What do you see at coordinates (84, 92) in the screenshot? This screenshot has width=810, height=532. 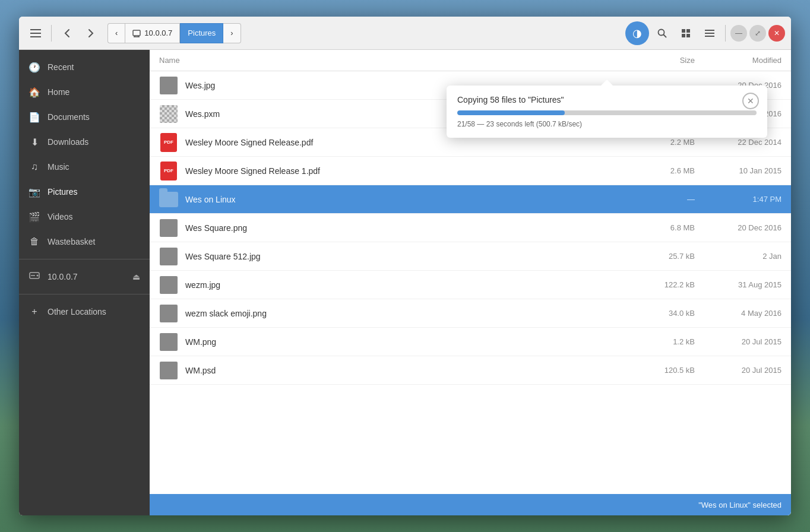 I see `sidebar-item-home: 🏠 Home` at bounding box center [84, 92].